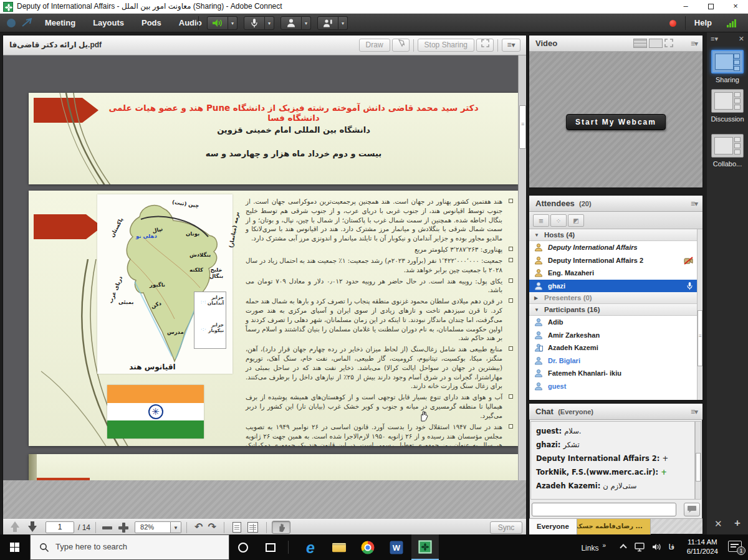 This screenshot has height=560, width=748. I want to click on chat-scrollbar-thumb, so click(698, 467).